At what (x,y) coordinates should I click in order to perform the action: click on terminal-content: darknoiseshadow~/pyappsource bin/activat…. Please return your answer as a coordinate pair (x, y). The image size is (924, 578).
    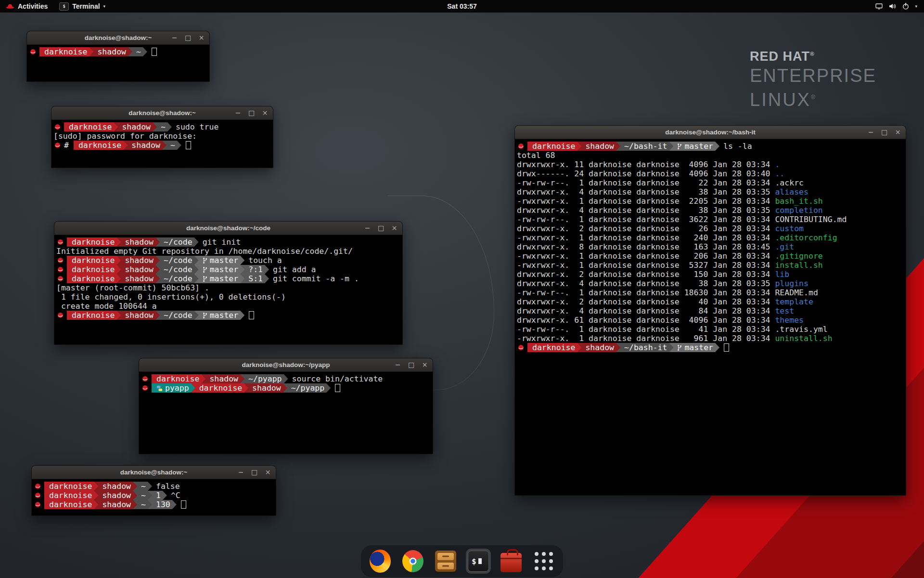
    Looking at the image, I should click on (286, 413).